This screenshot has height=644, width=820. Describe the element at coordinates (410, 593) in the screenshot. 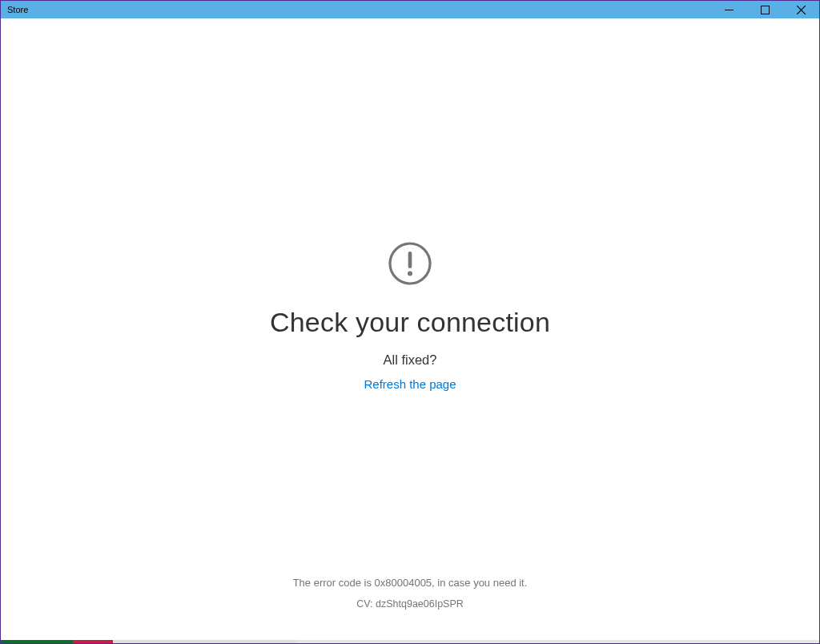

I see `error-footer: The error code is 0x80004005, in case yo…` at that location.